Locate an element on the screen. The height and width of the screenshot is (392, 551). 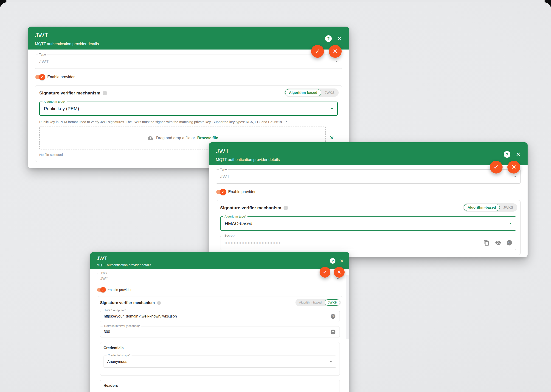
helper-text: Public key in PEM format used to verify … is located at coordinates (160, 122).